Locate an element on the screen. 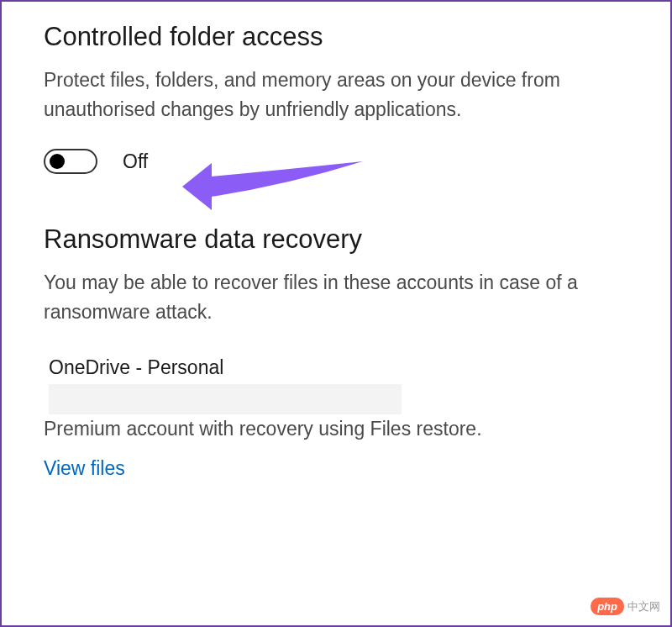 The width and height of the screenshot is (672, 627). watermark-badge: php is located at coordinates (607, 607).